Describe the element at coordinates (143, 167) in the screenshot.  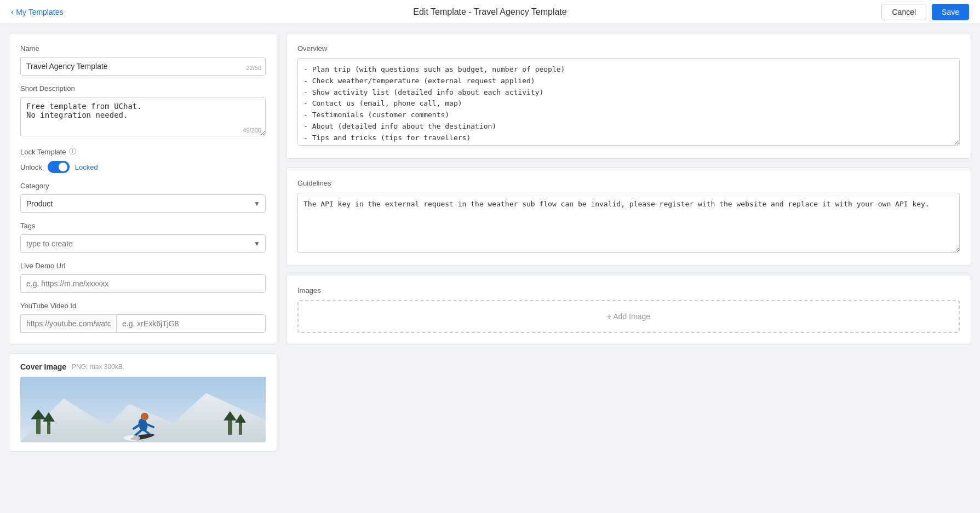
I see `lock-row: Unlock Locked` at that location.